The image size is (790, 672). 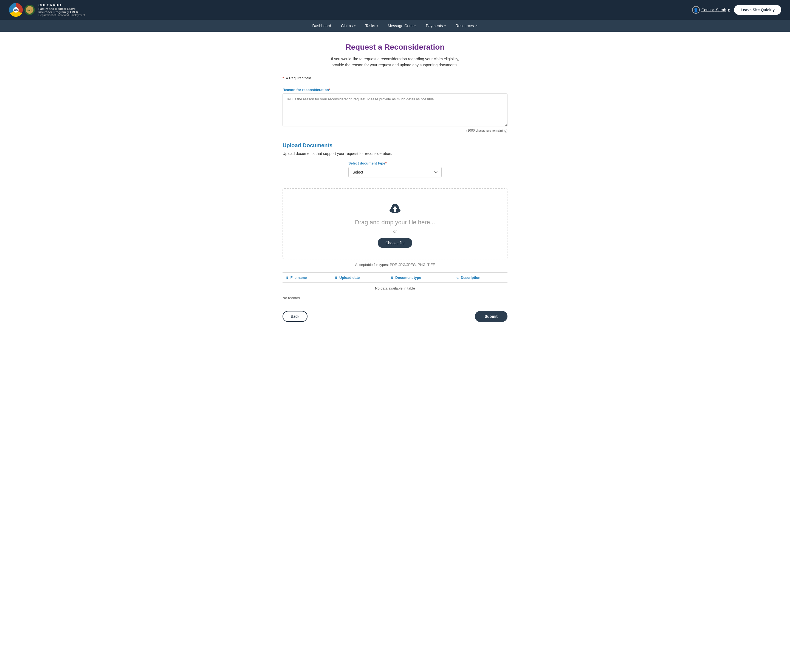 I want to click on choose-file-button: Choose file, so click(x=395, y=243).